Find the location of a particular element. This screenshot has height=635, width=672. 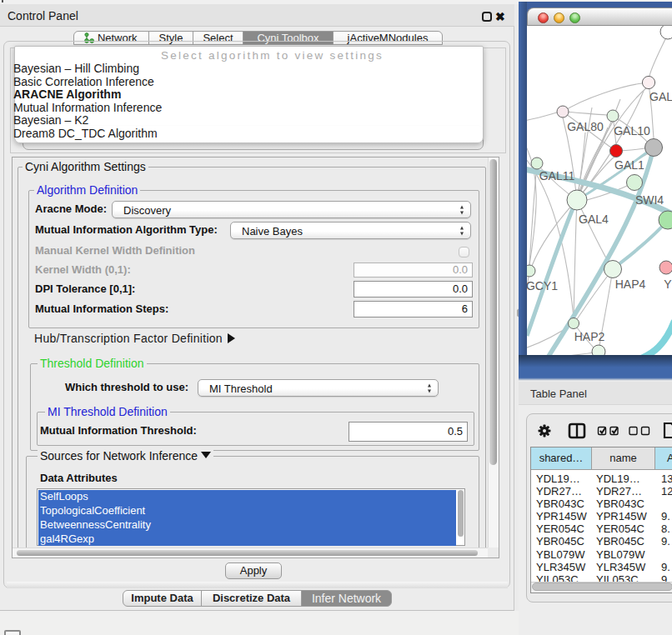

svg-text: GAL11 is located at coordinates (557, 176).